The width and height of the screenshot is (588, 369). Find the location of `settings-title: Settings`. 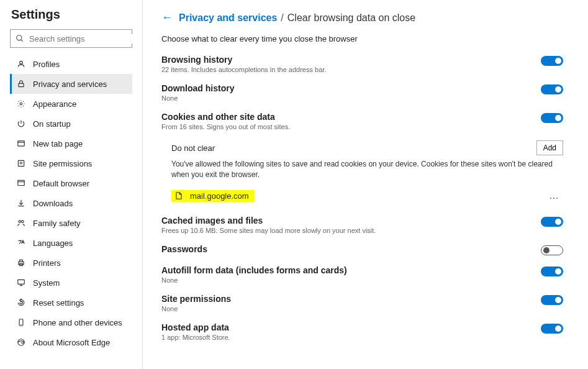

settings-title: Settings is located at coordinates (71, 15).